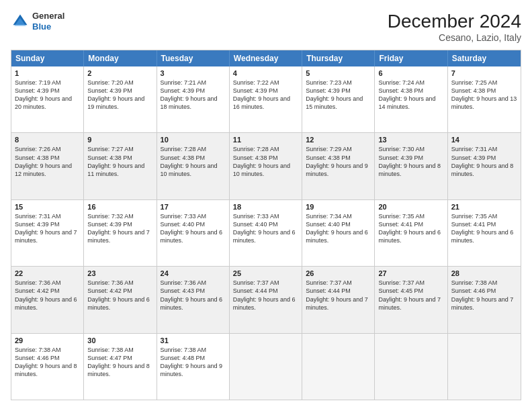  What do you see at coordinates (193, 340) in the screenshot?
I see `day-number: 31` at bounding box center [193, 340].